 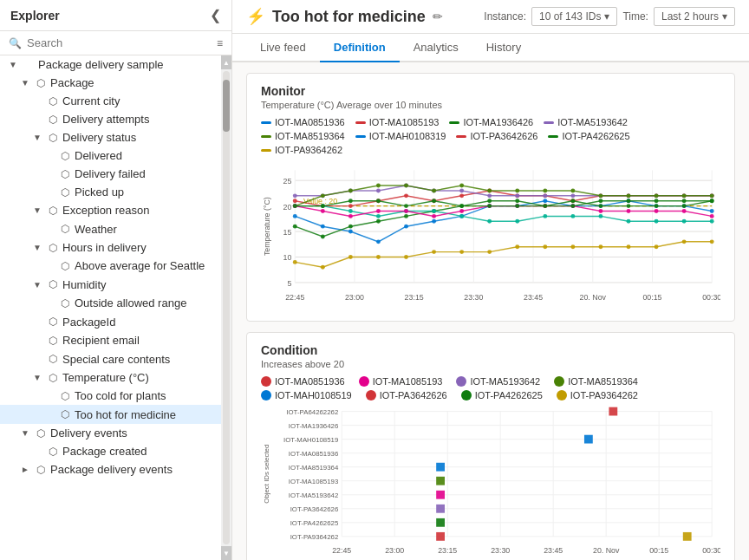 I want to click on node-label: Delivery attempts, so click(x=139, y=120).